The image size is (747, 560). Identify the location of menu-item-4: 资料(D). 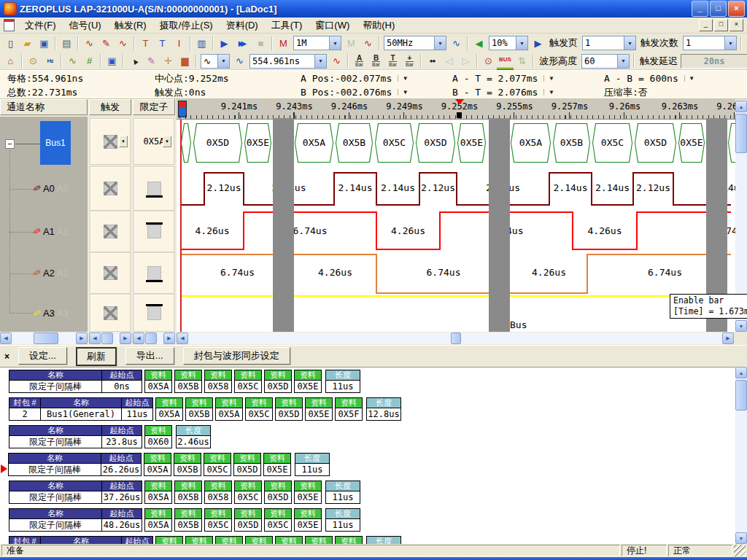
(242, 26).